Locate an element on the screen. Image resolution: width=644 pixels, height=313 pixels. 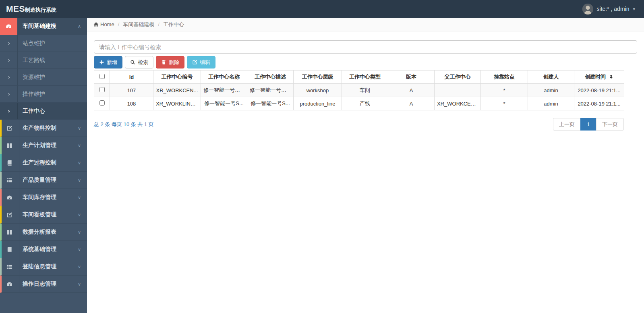
page-1-button: 1 is located at coordinates (588, 124).